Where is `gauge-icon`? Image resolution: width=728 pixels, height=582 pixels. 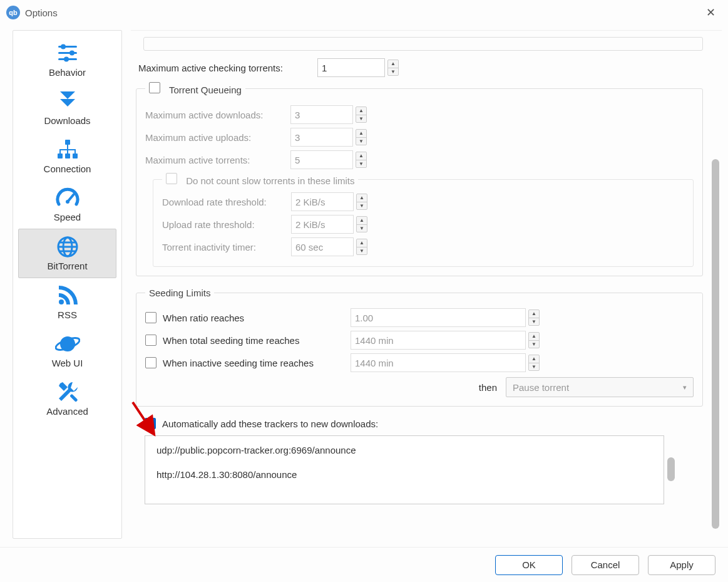 gauge-icon is located at coordinates (68, 198).